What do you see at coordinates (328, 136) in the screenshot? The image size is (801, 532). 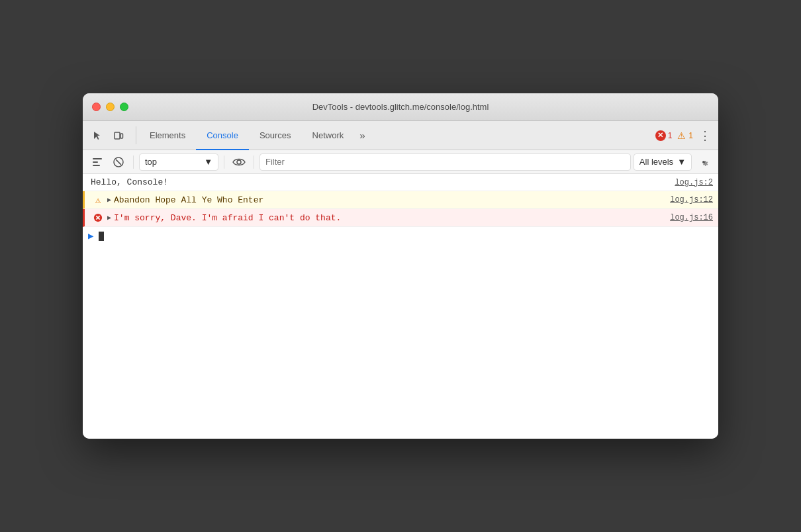 I see `tab-network: Network` at bounding box center [328, 136].